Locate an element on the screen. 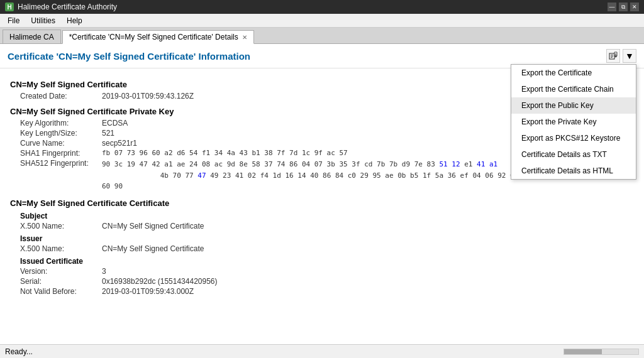 The width and height of the screenshot is (644, 358). page-title: Certificate 'CN=My Self Signed Certifica… is located at coordinates (129, 57).